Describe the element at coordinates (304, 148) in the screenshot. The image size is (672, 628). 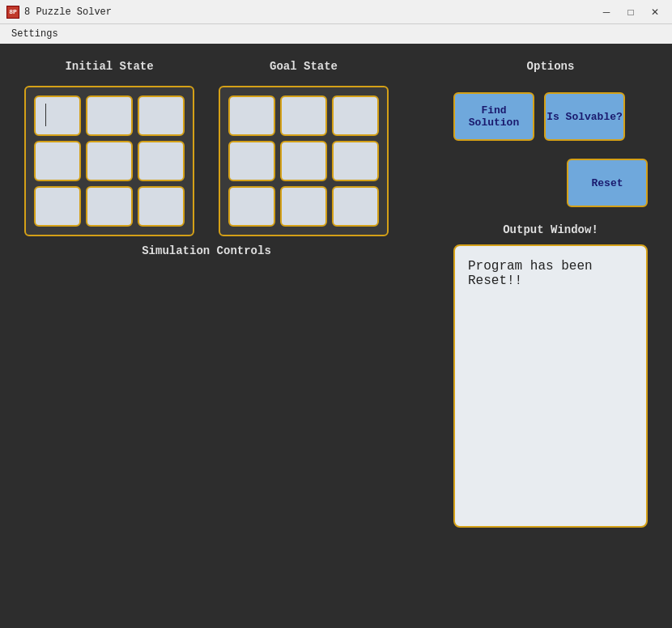
I see `goal-state-section: Goal State` at that location.